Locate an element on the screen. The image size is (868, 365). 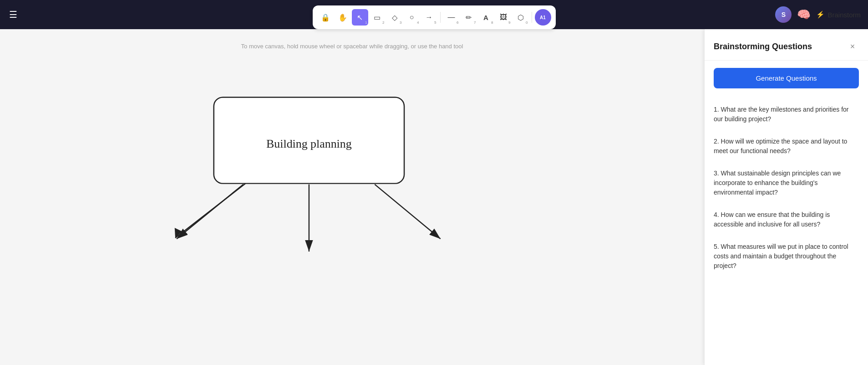
question-item: 5. What measures will we put in place to… is located at coordinates (787, 256).